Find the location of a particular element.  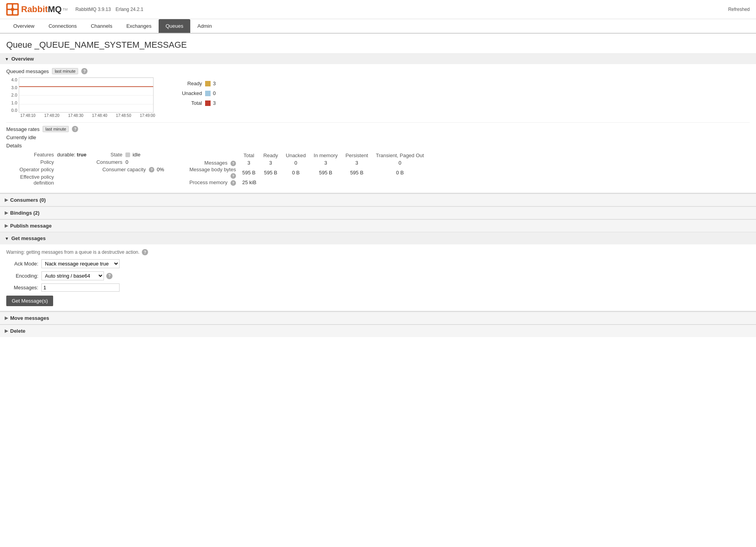

consumers-arrow: ▶ is located at coordinates (6, 200).